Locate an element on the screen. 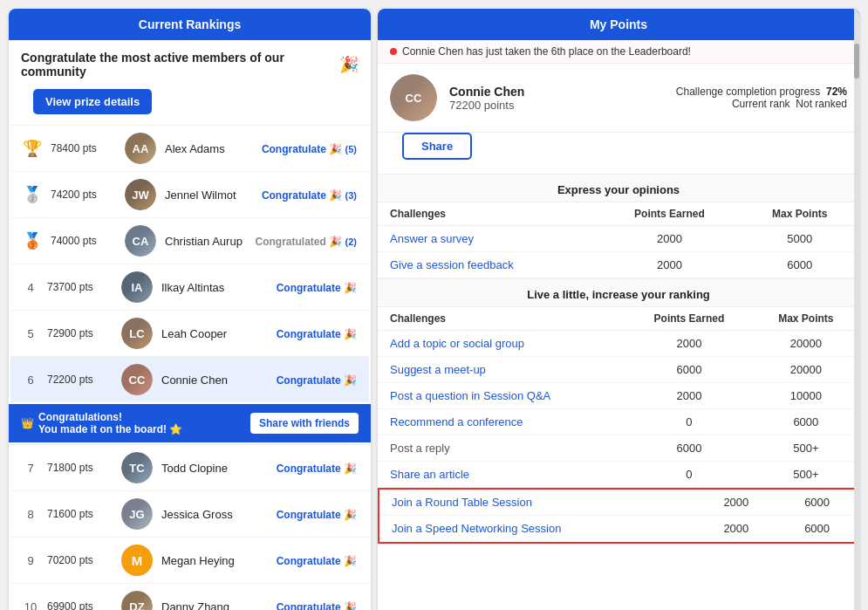  table-row: Give a session feedback 2000 6000 is located at coordinates (619, 265).